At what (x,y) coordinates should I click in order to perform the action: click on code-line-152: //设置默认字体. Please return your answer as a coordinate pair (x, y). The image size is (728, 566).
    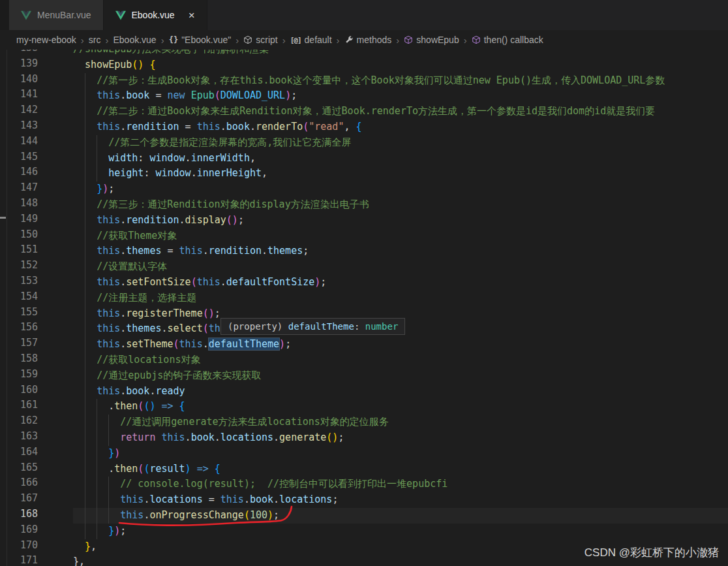
    Looking at the image, I should click on (401, 267).